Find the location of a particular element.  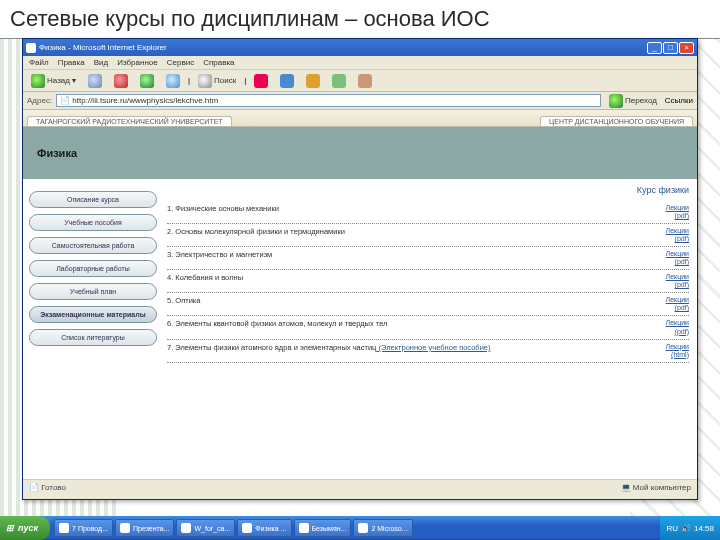

tool-ext4 is located at coordinates (339, 81).